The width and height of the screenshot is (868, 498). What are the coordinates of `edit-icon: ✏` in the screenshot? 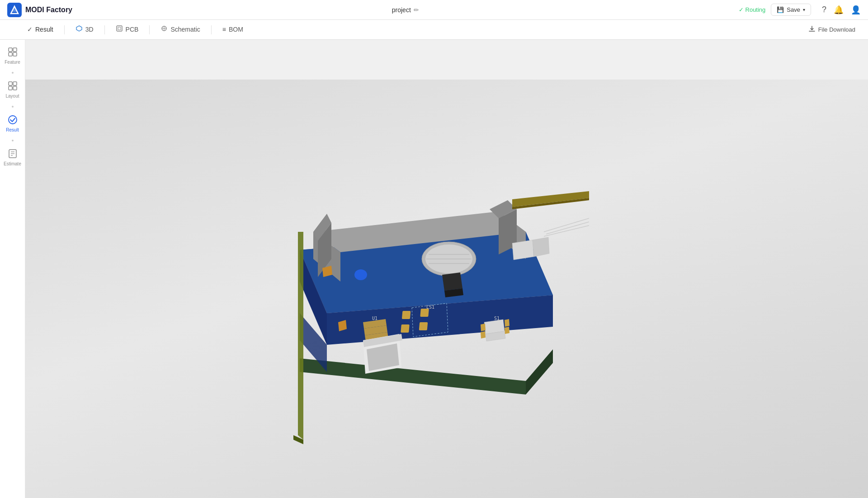 It's located at (416, 10).